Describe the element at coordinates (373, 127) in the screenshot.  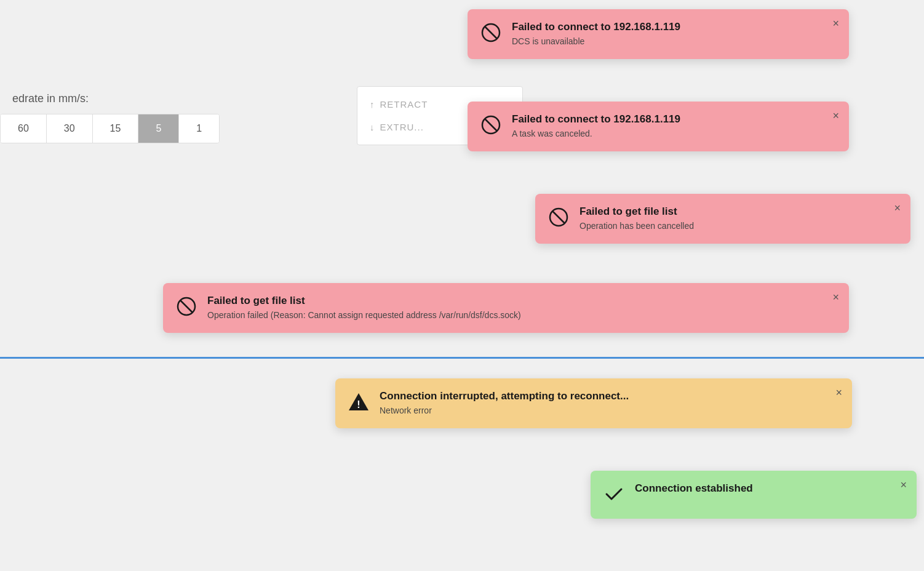
I see `extrude-arrow-icon: ↓` at that location.